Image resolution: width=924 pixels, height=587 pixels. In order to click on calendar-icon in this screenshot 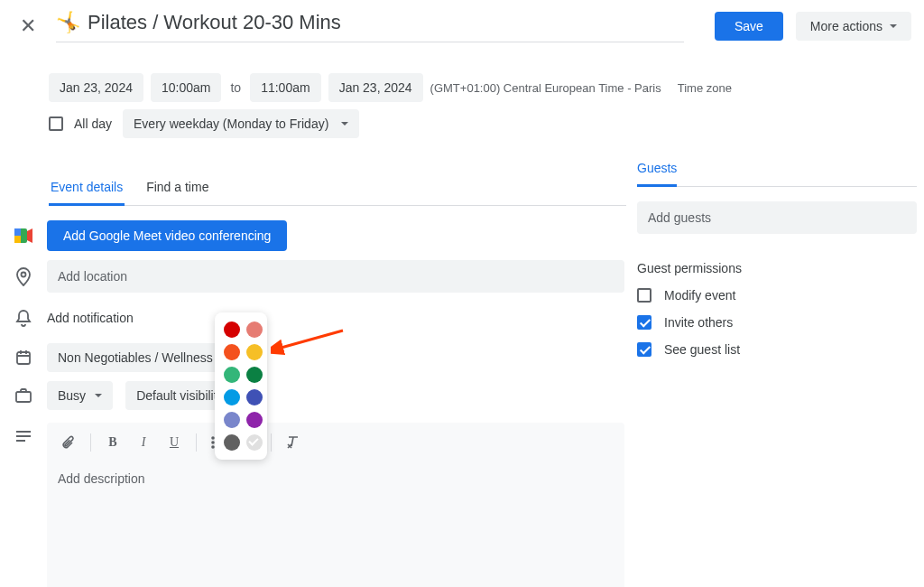, I will do `click(23, 358)`.